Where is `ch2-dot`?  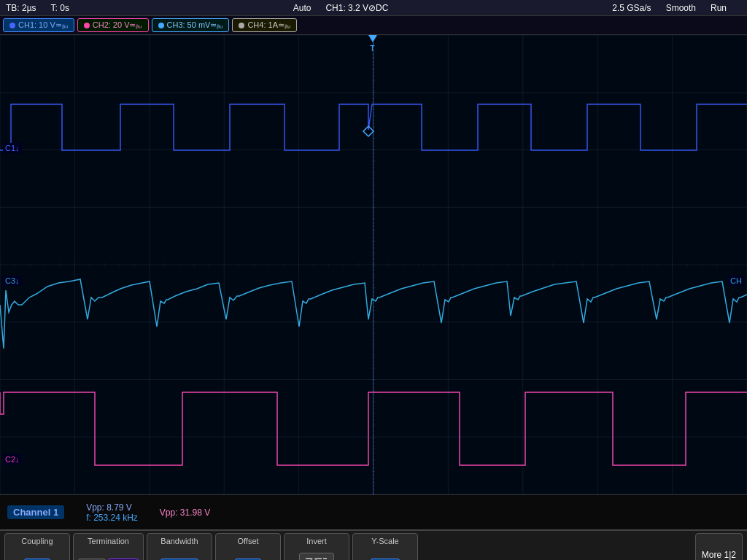 ch2-dot is located at coordinates (87, 26).